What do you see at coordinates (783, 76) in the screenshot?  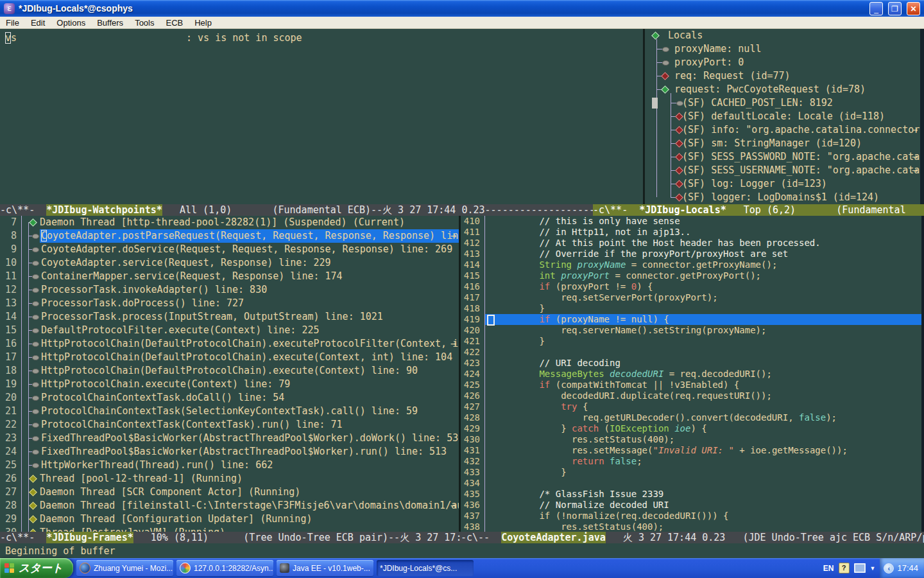 I see `locals-row: req: Request (id=77)` at bounding box center [783, 76].